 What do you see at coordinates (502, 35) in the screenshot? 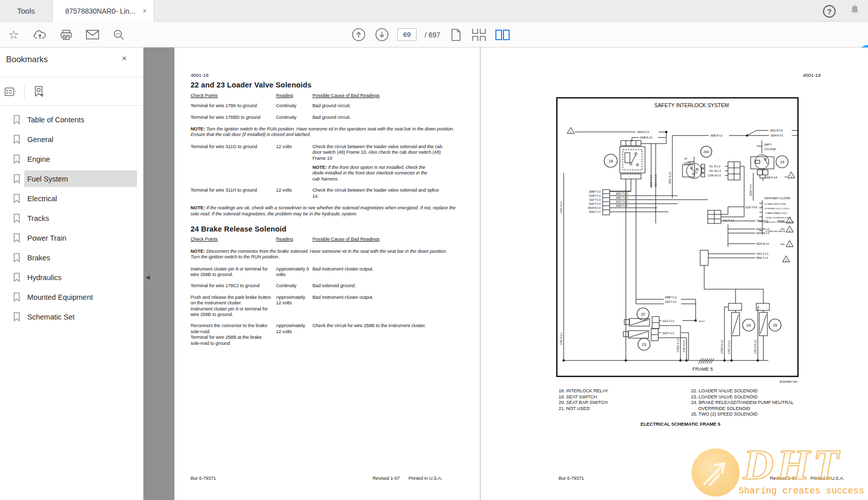
I see `two-page-view-icon` at bounding box center [502, 35].